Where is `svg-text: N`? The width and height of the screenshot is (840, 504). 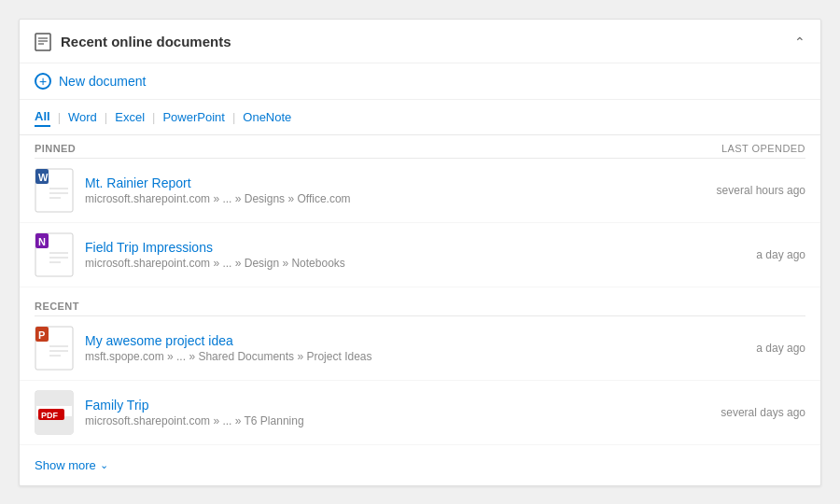 svg-text: N is located at coordinates (42, 242).